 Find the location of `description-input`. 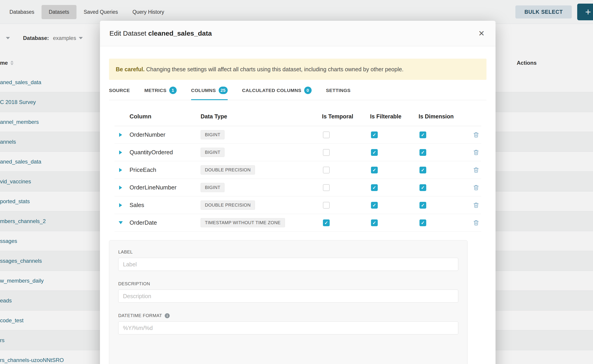

description-input is located at coordinates (288, 296).